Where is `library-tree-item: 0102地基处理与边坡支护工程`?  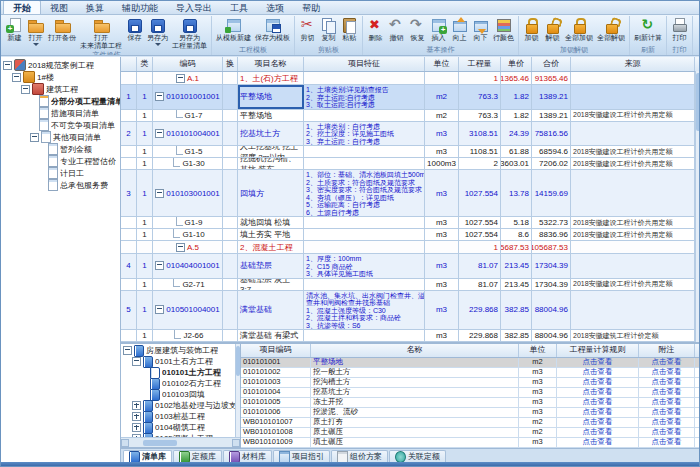
library-tree-item: 0102地基处理与边坡支护工程 is located at coordinates (180, 406).